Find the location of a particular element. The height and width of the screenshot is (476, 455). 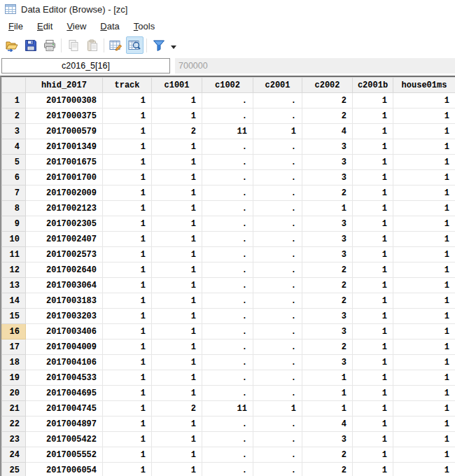

cell: 2017003183 is located at coordinates (64, 301).